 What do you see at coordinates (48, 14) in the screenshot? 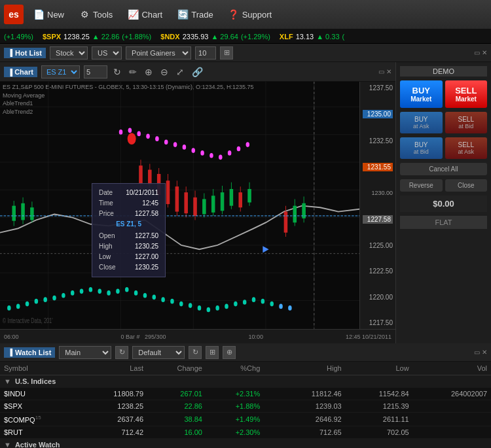
I see `new-button: 📄 New` at bounding box center [48, 14].